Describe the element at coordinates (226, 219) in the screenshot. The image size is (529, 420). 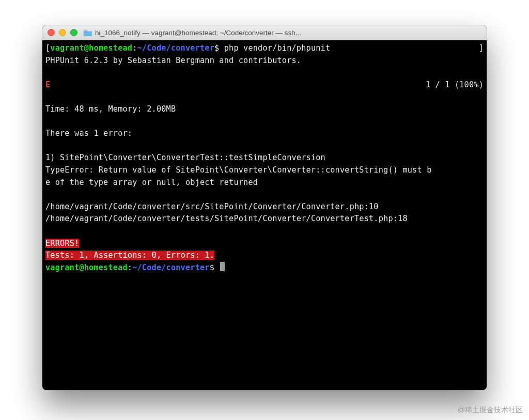
I see `trace-line-2: /home/vagrant/Code/converter/tests/SiteP…` at that location.